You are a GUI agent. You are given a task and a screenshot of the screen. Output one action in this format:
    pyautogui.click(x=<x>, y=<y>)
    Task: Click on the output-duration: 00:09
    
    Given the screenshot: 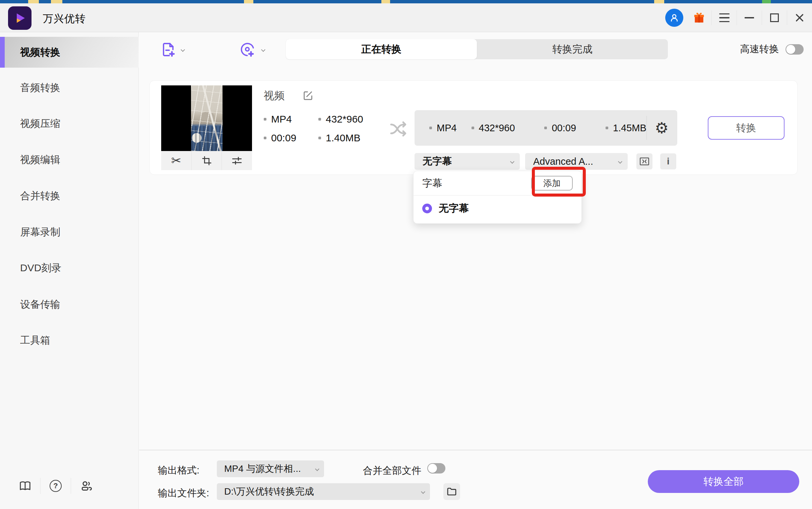 What is the action you would take?
    pyautogui.click(x=560, y=128)
    